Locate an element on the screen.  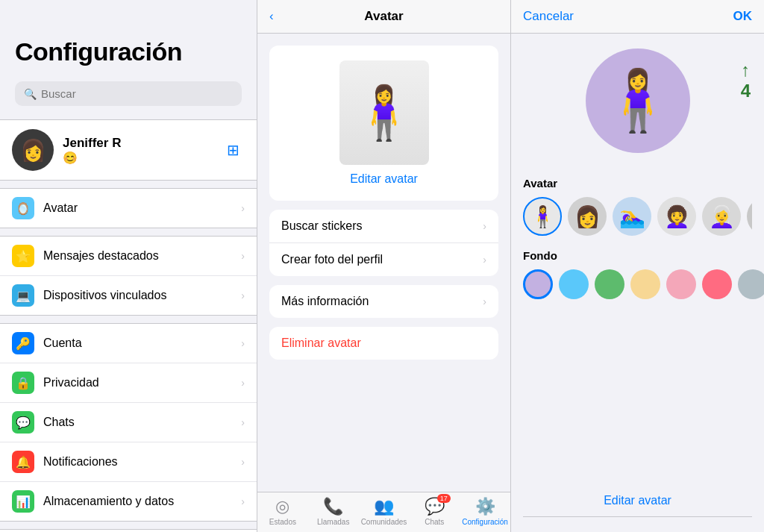
avatar-more-card: Más información › is located at coordinates (383, 301).